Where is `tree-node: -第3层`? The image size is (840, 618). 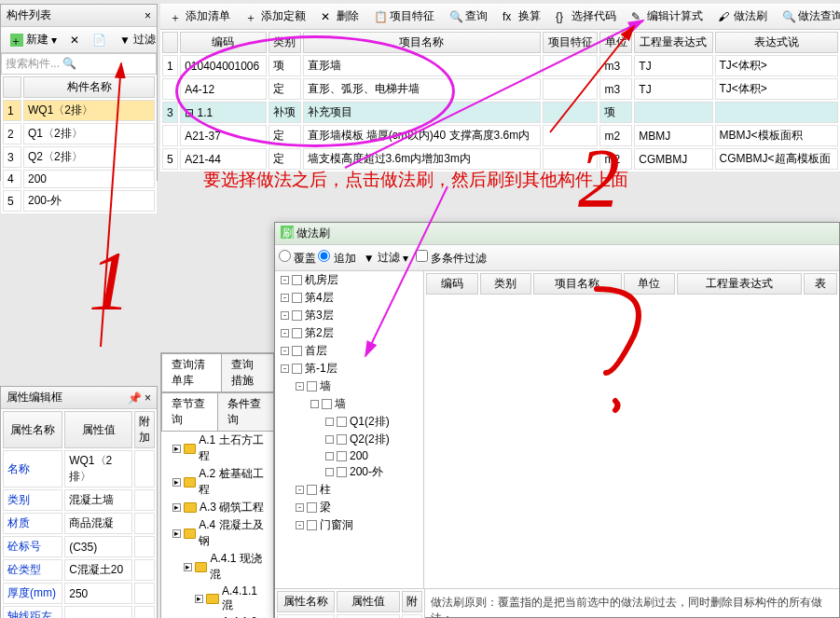
tree-node: -第3层 is located at coordinates (349, 315).